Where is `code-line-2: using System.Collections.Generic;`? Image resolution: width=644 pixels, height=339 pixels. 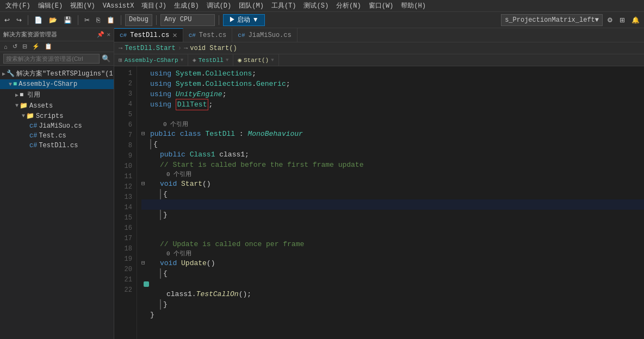
code-line-2: using System.Collections.Generic; is located at coordinates (393, 84).